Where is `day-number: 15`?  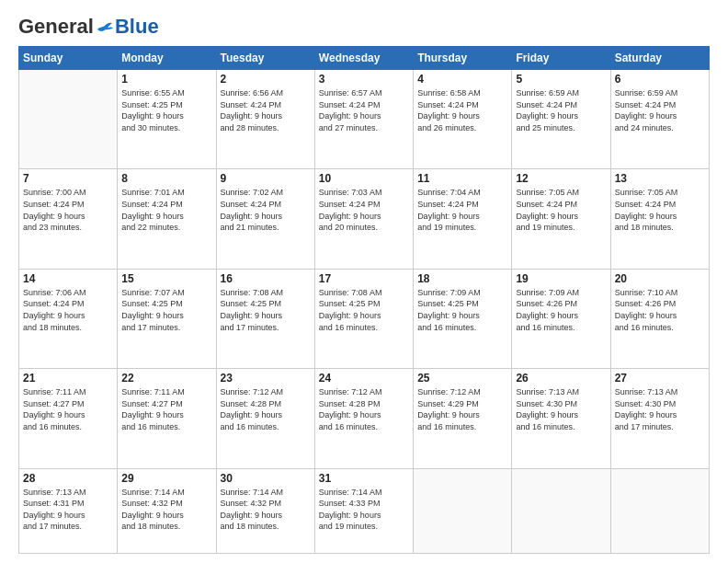 day-number: 15 is located at coordinates (166, 279).